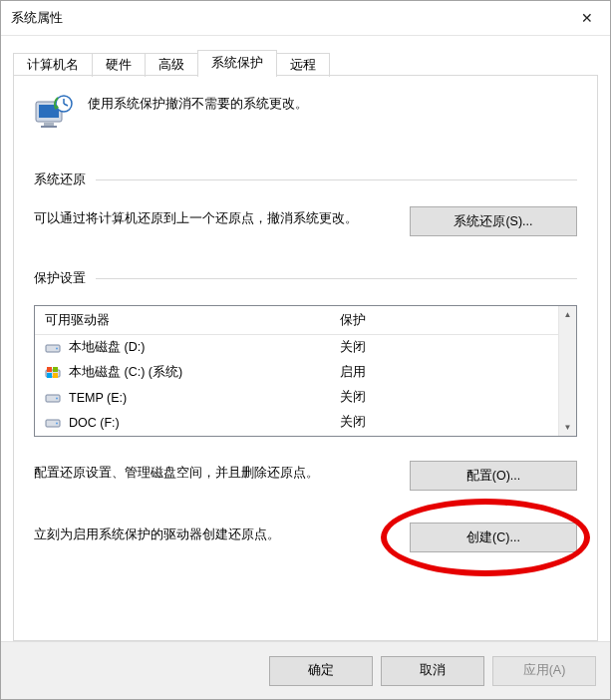  What do you see at coordinates (209, 472) in the screenshot?
I see `configure-description: 配置还原设置、管理磁盘空间，并且删除还原点。` at bounding box center [209, 472].